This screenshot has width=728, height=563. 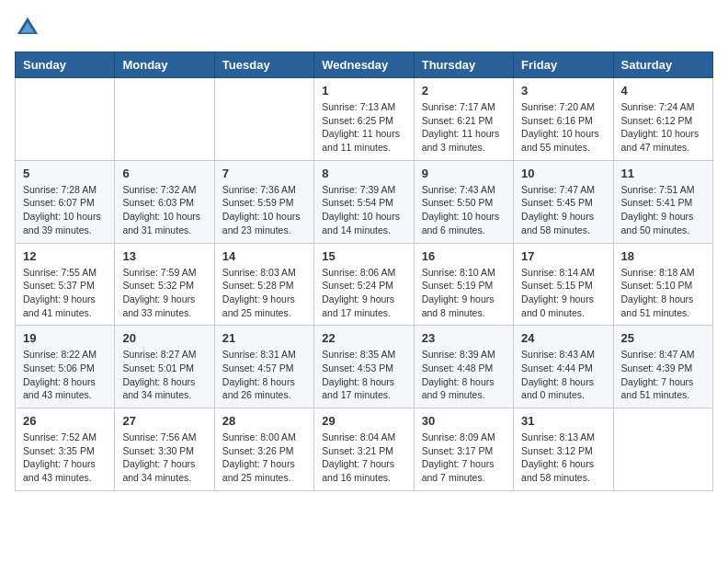 I want to click on day-number: 13, so click(x=164, y=256).